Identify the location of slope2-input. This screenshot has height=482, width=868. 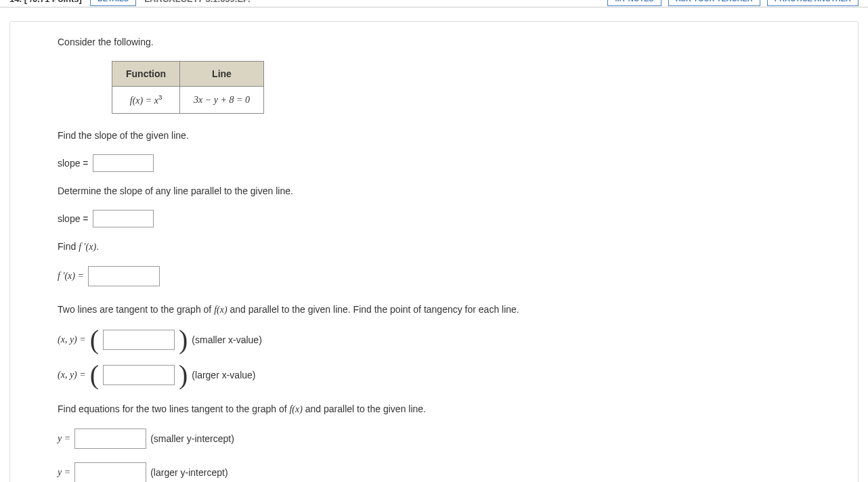
(123, 219).